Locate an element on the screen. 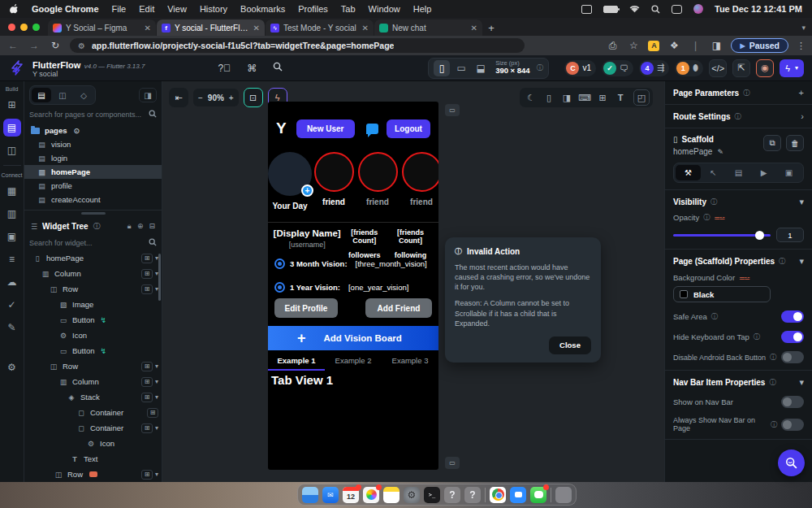 The height and width of the screenshot is (508, 812). nav-data-types-icon: ▥ is located at coordinates (12, 214).